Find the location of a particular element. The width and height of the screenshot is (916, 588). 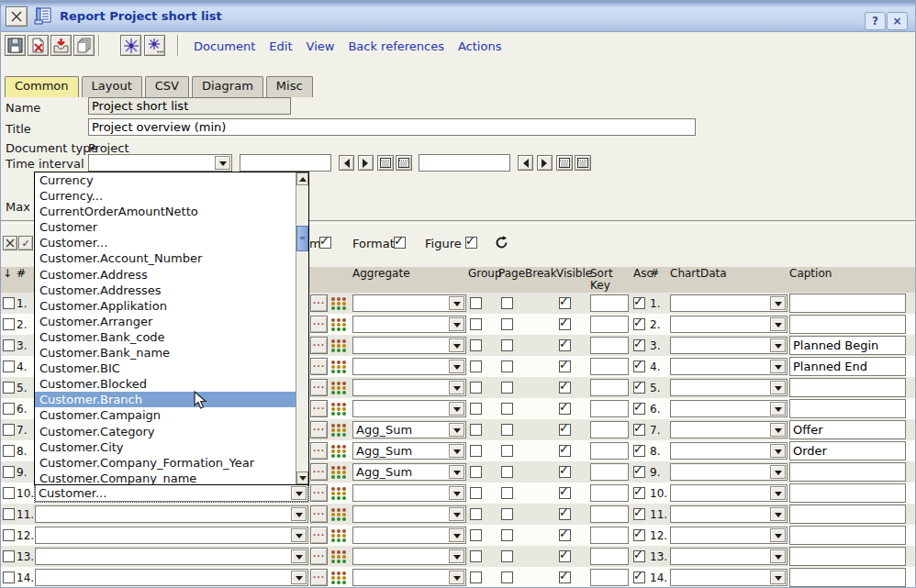

dropdown-item: Customer is located at coordinates (165, 227).